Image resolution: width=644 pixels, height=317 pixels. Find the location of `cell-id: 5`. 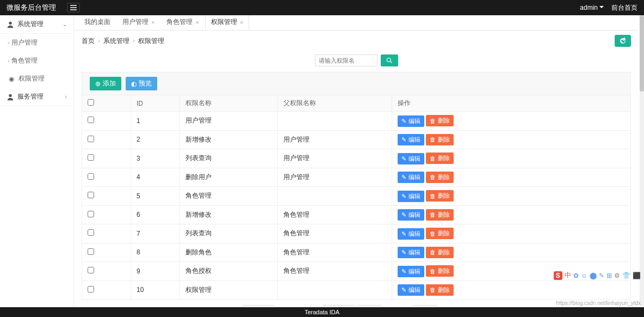

cell-id: 5 is located at coordinates (156, 196).